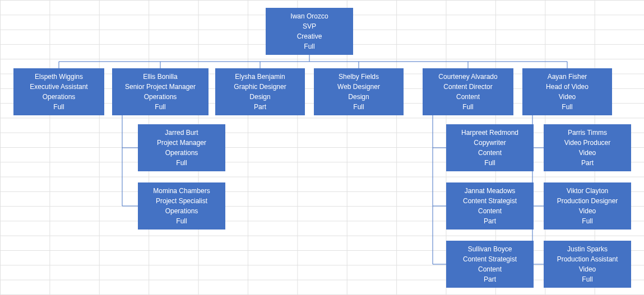 The height and width of the screenshot is (295, 644). What do you see at coordinates (490, 148) in the screenshot?
I see `org-node: Harpreet RedmondCopywriterContentFull` at bounding box center [490, 148].